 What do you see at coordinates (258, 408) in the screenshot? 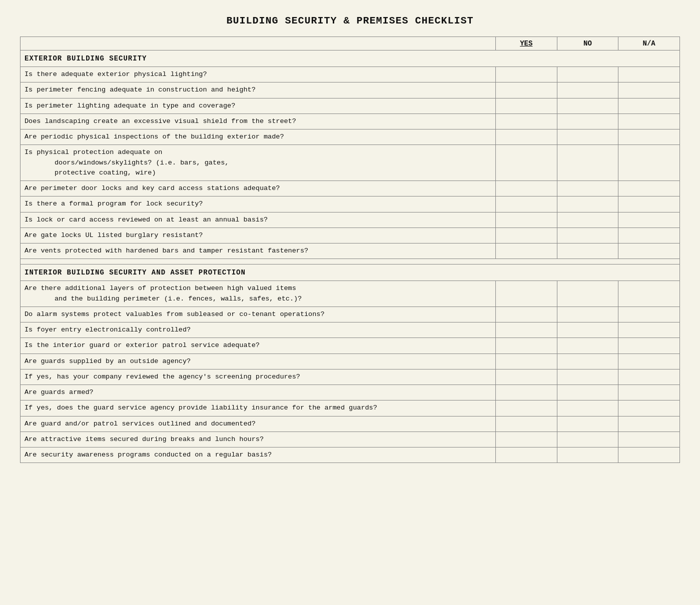
I see `question-q19: If yes, does the guard service agency pr…` at bounding box center [258, 408].